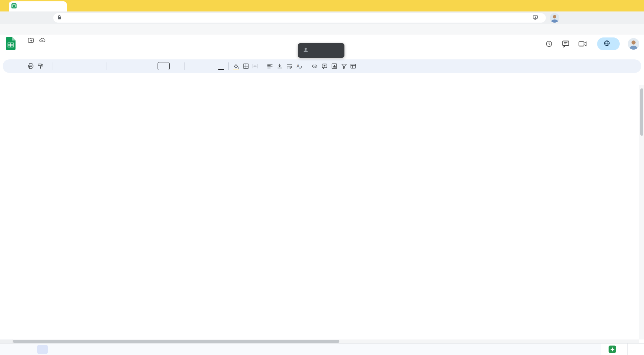 Image resolution: width=644 pixels, height=355 pixels. What do you see at coordinates (11, 44) in the screenshot?
I see `sheets-logo-icon` at bounding box center [11, 44].